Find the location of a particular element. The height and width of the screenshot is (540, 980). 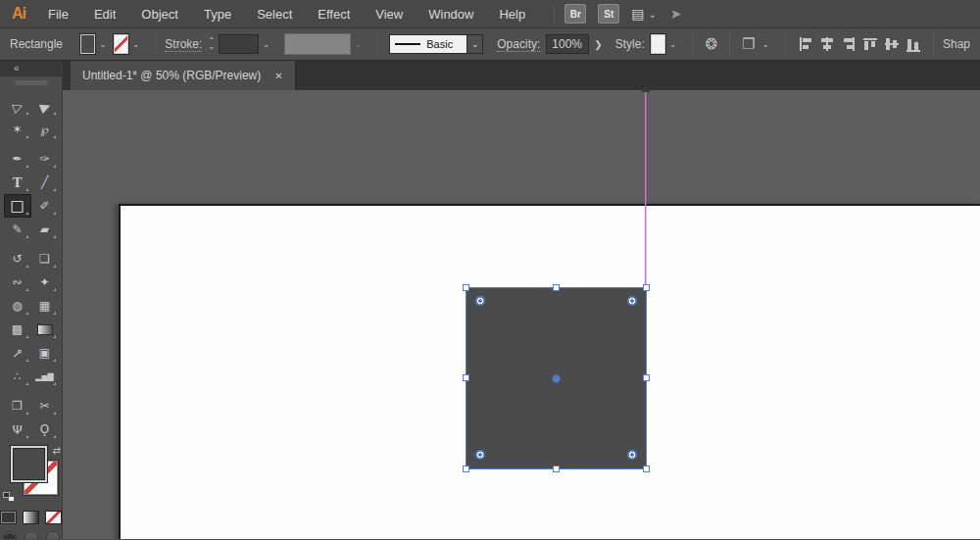

handle-middle-right is located at coordinates (647, 378).